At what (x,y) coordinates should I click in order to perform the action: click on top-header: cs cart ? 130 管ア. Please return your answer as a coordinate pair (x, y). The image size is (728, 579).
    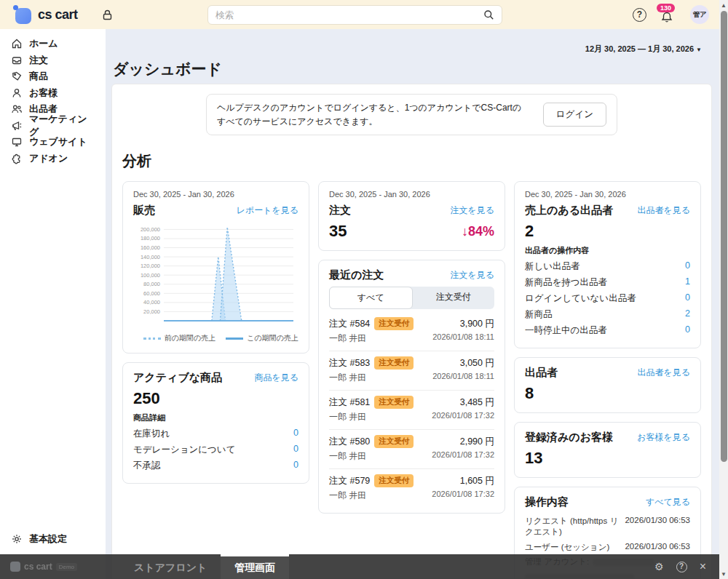
    Looking at the image, I should click on (364, 15).